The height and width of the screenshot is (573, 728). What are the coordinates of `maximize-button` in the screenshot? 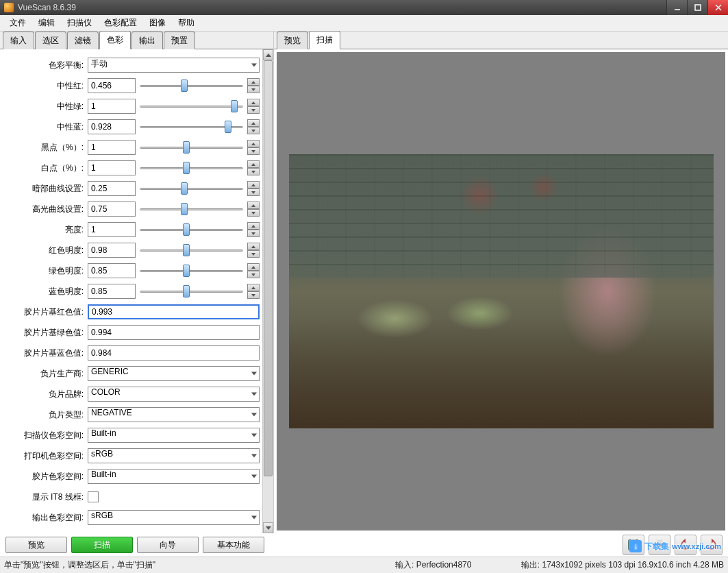 It's located at (697, 8).